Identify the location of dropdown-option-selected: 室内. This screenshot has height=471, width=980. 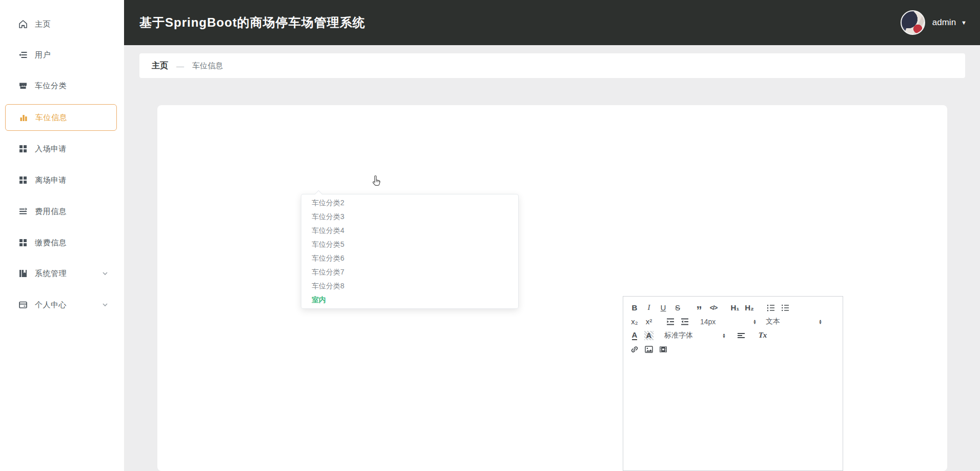
(410, 300).